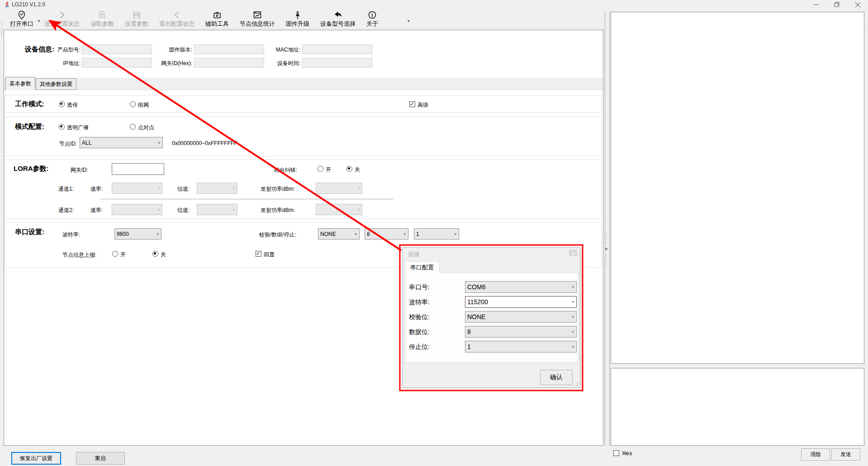 This screenshot has height=466, width=868. What do you see at coordinates (337, 49) in the screenshot?
I see `mac-address-field` at bounding box center [337, 49].